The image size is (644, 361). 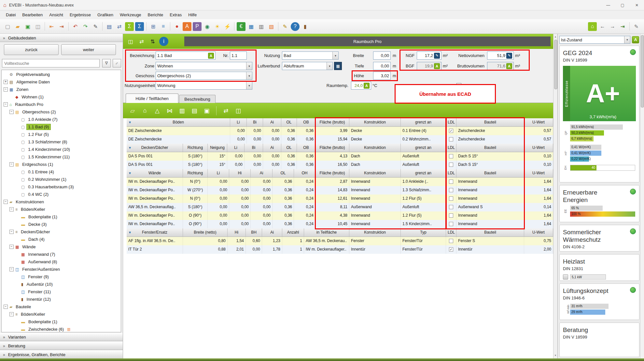 I want to click on column-header: OL, so click(x=283, y=173).